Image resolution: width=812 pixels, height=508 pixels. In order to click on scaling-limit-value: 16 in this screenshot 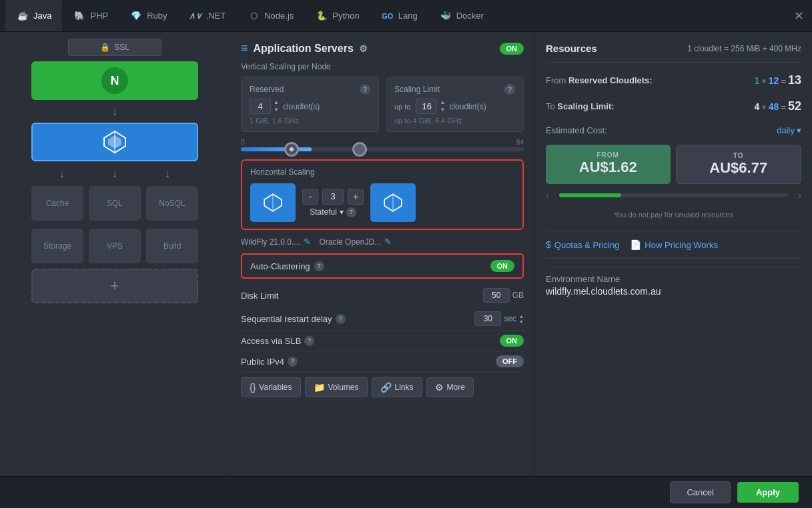, I will do `click(426, 107)`.